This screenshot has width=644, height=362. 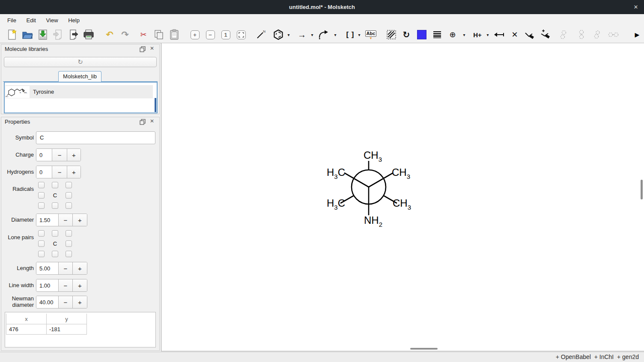 I want to click on toolbar-overflow-icon: ▶, so click(x=637, y=35).